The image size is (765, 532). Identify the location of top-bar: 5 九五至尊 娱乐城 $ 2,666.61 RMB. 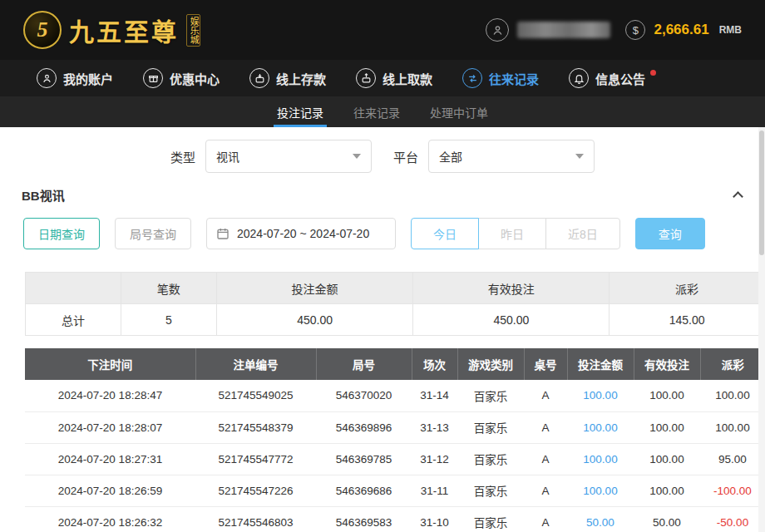
(382, 30).